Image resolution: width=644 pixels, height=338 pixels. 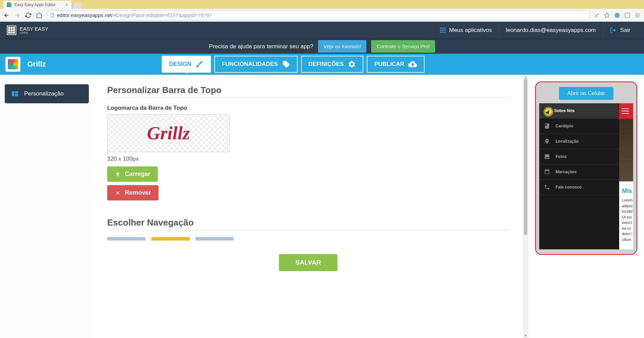 I want to click on new-tab-button, so click(x=78, y=6).